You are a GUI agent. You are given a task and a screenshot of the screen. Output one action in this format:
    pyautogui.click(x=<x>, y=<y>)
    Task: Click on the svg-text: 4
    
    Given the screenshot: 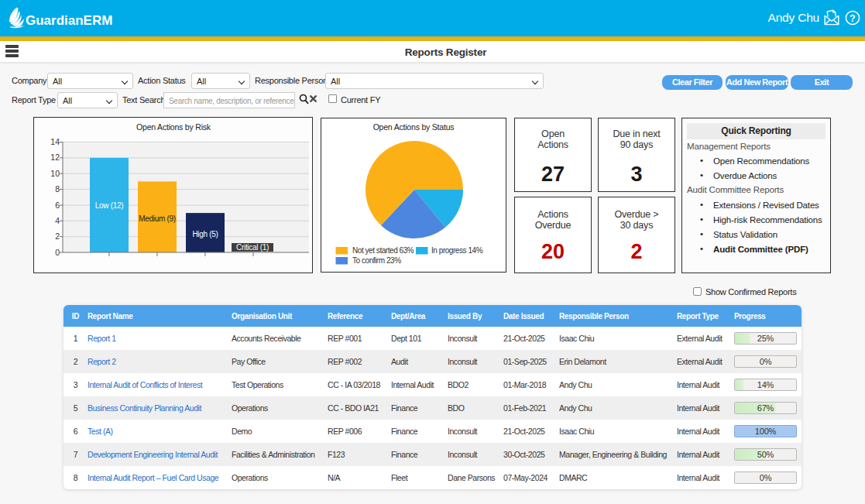 What is the action you would take?
    pyautogui.click(x=57, y=221)
    